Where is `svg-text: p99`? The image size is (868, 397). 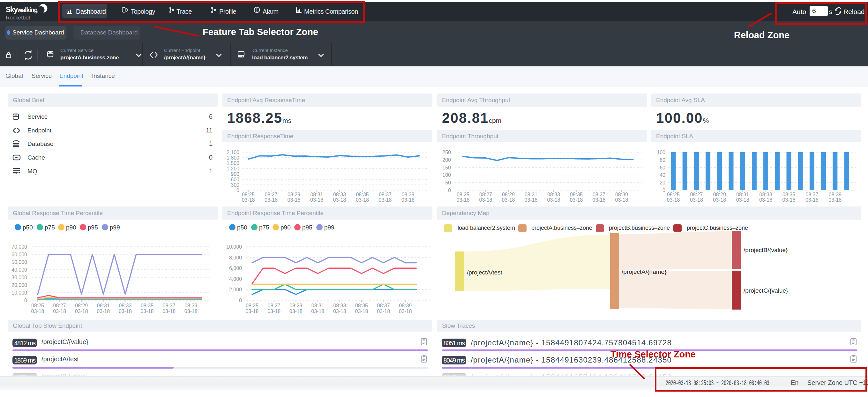
svg-text: p99 is located at coordinates (330, 227).